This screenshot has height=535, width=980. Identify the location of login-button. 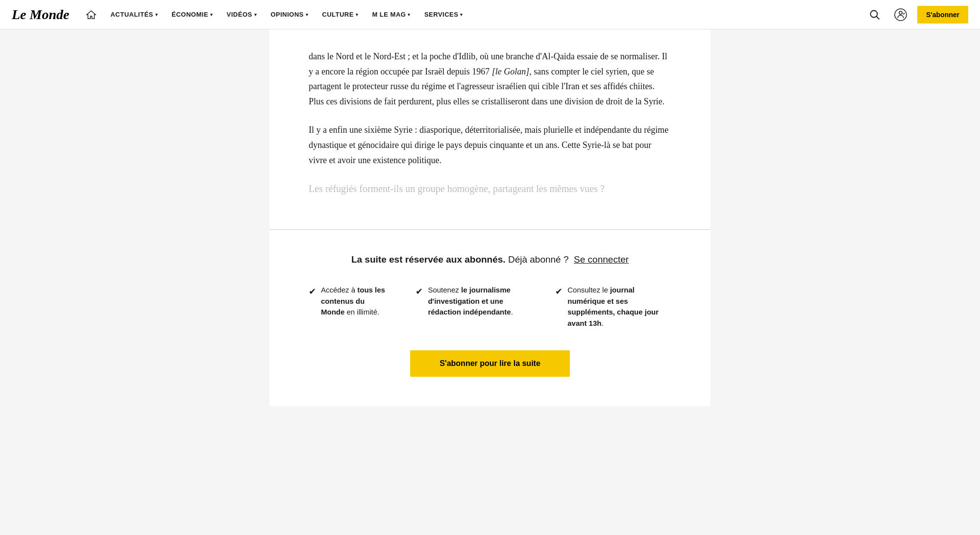
(901, 15).